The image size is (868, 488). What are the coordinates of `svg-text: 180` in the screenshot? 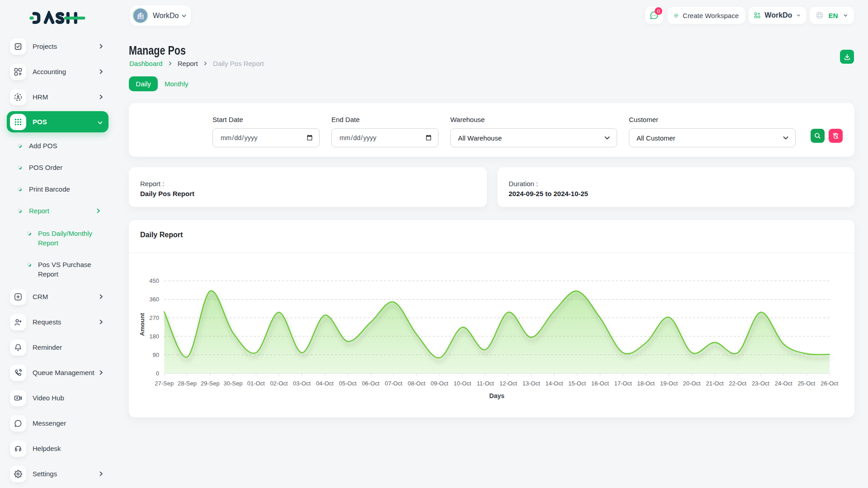 It's located at (154, 336).